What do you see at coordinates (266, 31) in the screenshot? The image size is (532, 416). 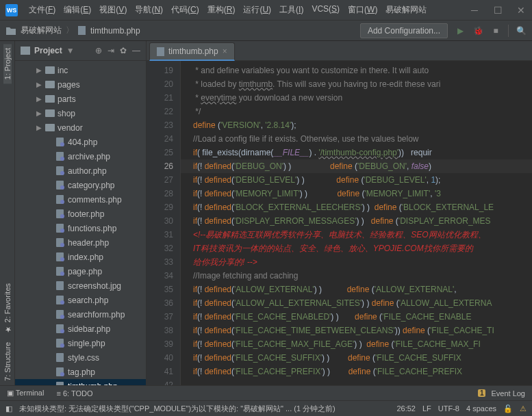 I see `navigation-bar: 易破解网站 〉 timthumb.php Add Configuration..…` at bounding box center [266, 31].